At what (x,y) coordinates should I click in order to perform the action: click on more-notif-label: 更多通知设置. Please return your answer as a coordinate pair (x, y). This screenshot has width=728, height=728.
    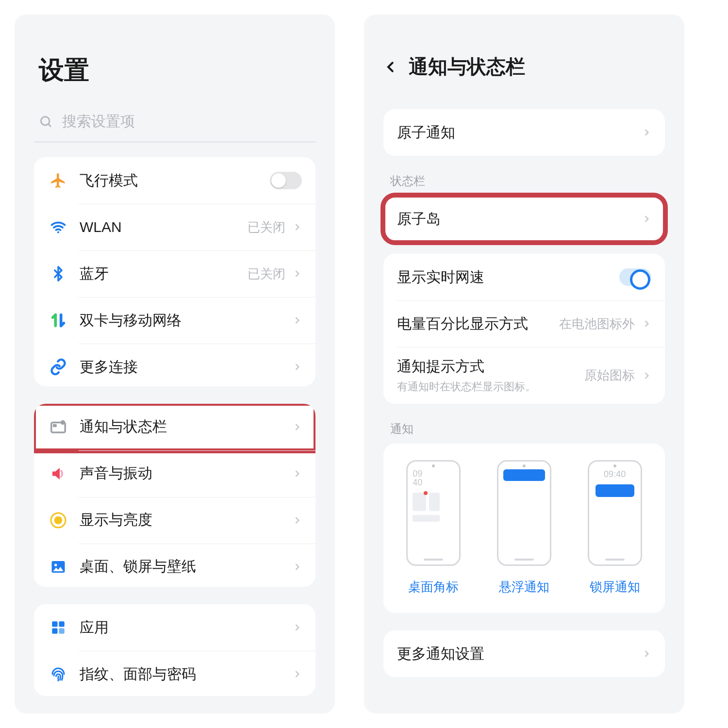
    Looking at the image, I should click on (519, 654).